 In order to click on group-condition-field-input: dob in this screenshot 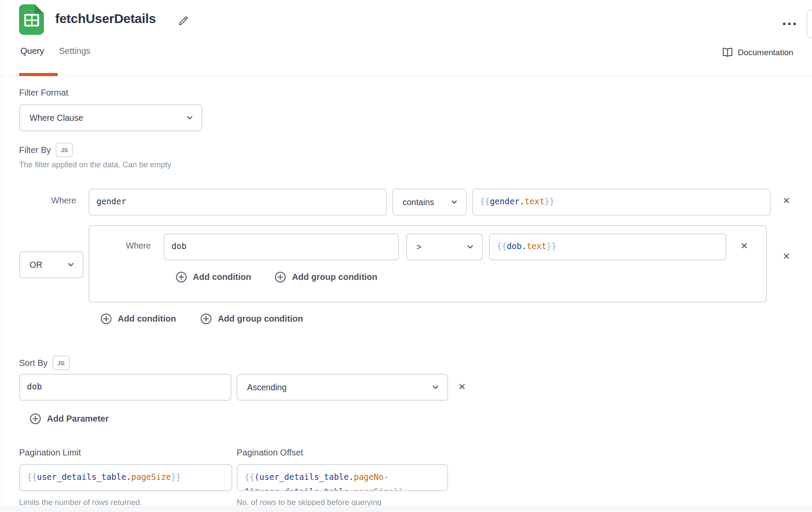, I will do `click(281, 247)`.